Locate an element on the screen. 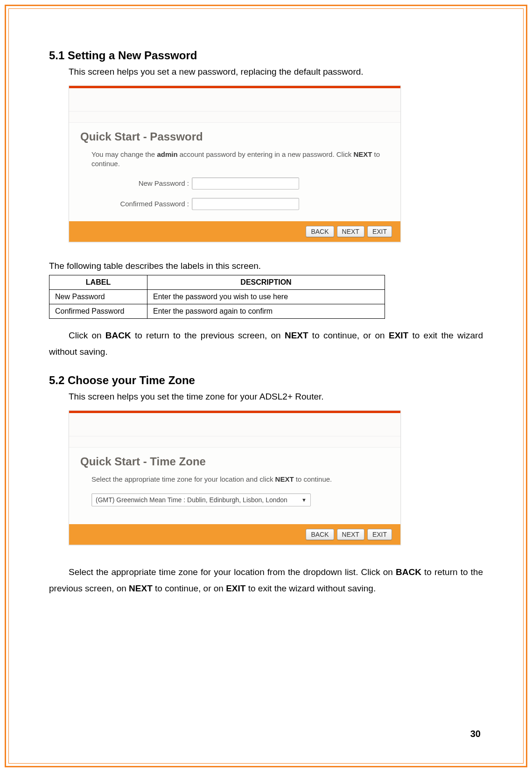 This screenshot has width=532, height=772. section-5-2-post-text: Select the appropriate time zone for you… is located at coordinates (266, 580).